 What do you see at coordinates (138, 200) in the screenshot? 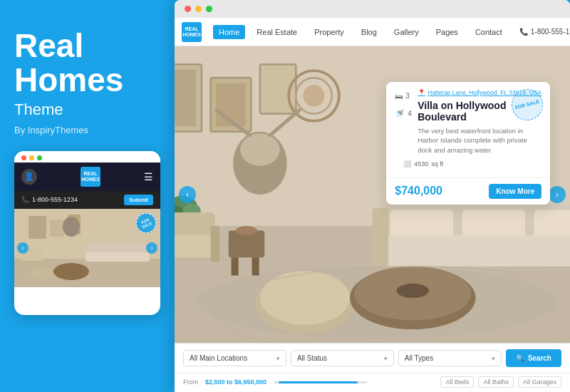
I see `mobile-submit-btn: Submit` at bounding box center [138, 200].